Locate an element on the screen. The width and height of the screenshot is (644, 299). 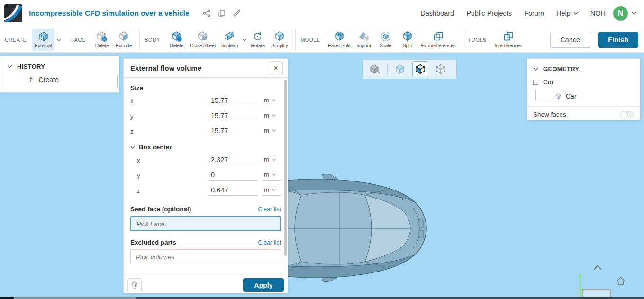
nav-help: Help is located at coordinates (567, 13).